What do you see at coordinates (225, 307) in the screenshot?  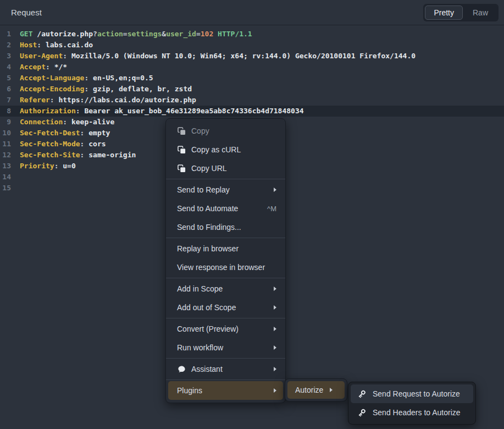 I see `menu-item-add-out-of-scope: Add out of Scope` at bounding box center [225, 307].